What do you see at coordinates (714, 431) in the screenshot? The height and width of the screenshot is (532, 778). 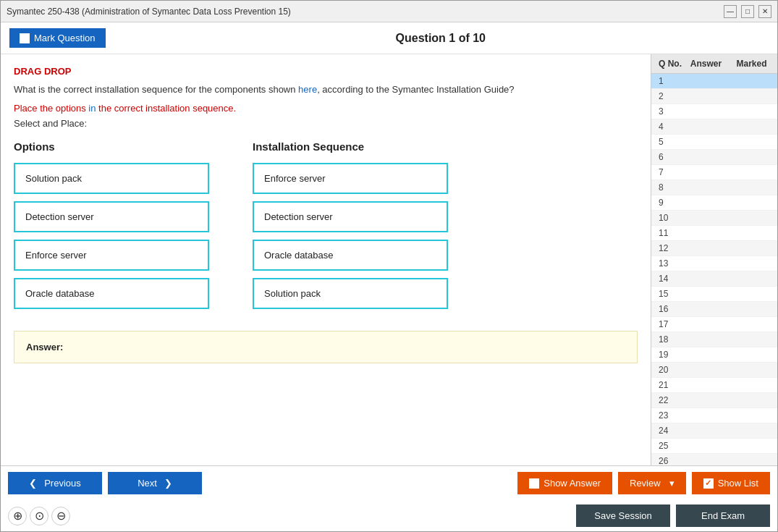 I see `sidebar-row: 24` at bounding box center [714, 431].